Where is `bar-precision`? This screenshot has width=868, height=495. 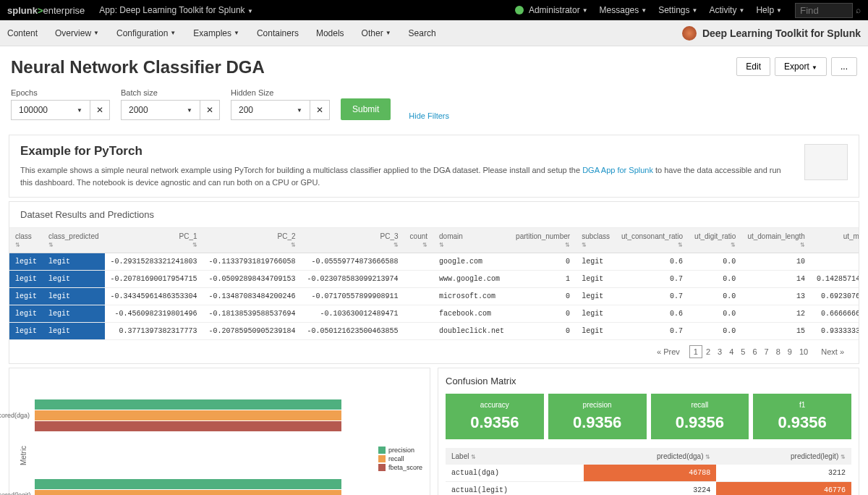
bar-precision is located at coordinates (188, 484).